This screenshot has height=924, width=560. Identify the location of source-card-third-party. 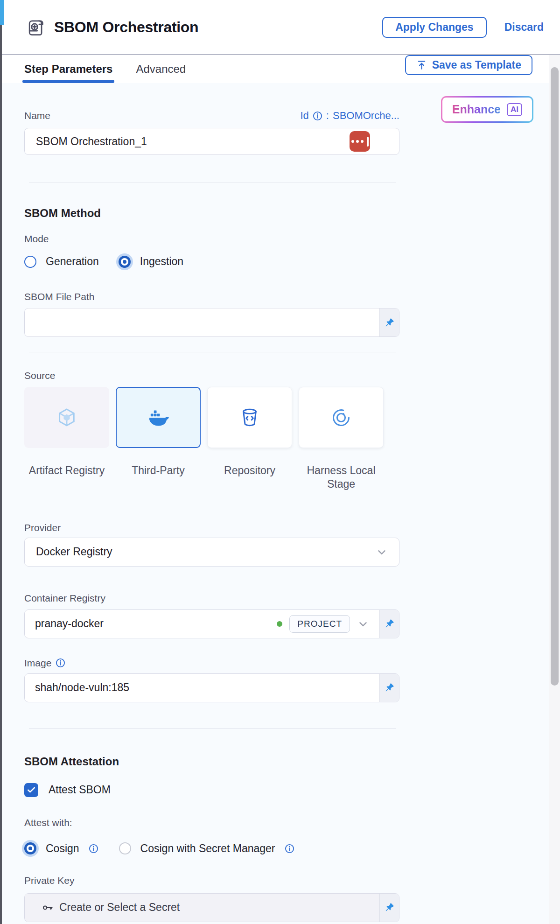
(158, 417).